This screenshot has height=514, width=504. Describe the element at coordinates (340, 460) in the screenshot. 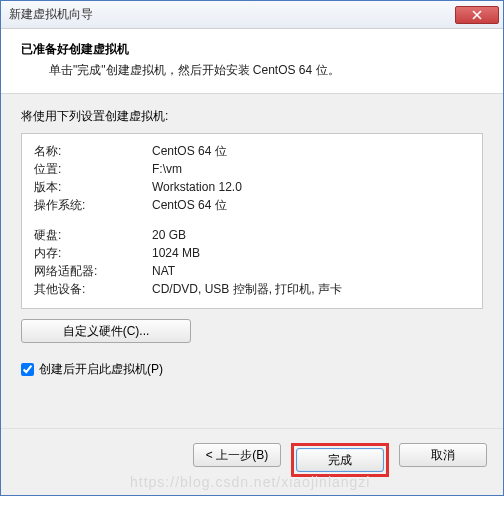

I see `finish-button-label: 完成` at that location.